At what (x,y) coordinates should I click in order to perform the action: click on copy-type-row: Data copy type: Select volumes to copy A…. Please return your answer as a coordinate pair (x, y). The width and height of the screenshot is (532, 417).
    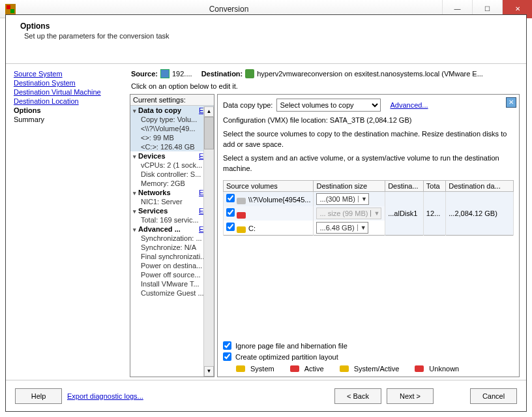
    Looking at the image, I should click on (368, 105).